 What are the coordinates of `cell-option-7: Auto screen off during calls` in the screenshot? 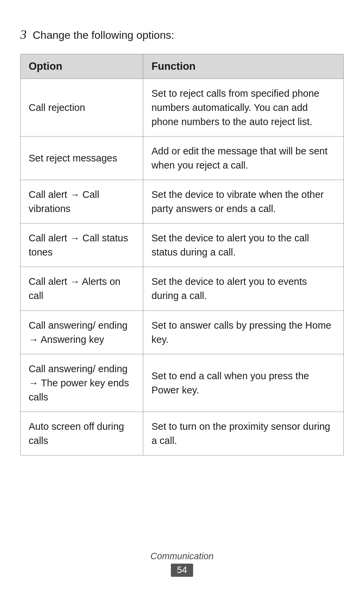 It's located at (82, 434).